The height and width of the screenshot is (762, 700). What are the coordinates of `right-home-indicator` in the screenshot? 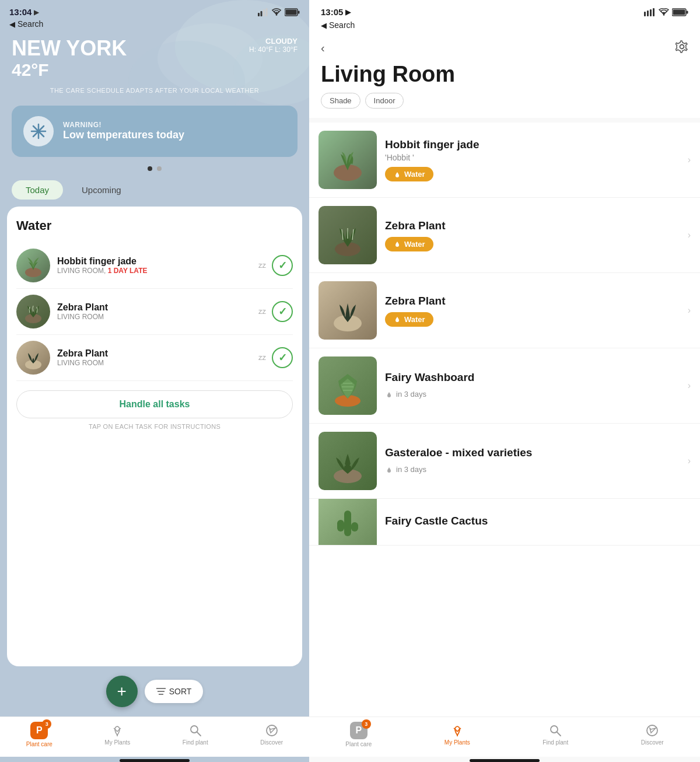 It's located at (505, 761).